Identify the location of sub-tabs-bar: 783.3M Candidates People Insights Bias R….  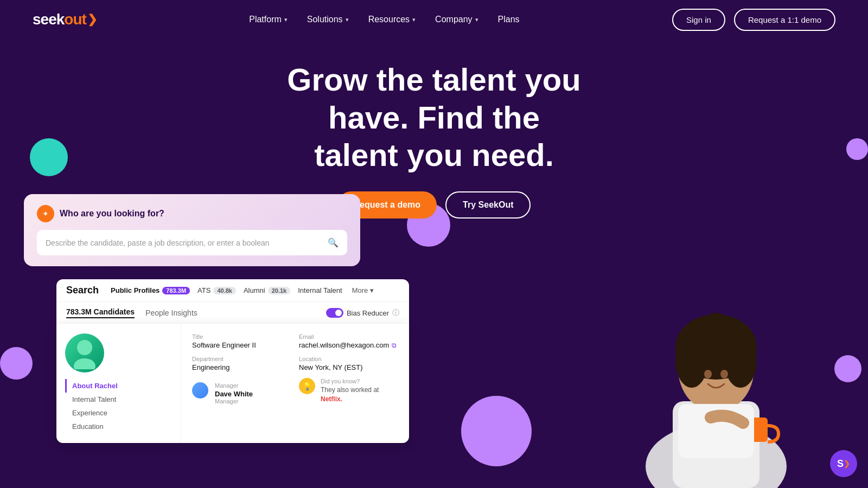
(233, 312).